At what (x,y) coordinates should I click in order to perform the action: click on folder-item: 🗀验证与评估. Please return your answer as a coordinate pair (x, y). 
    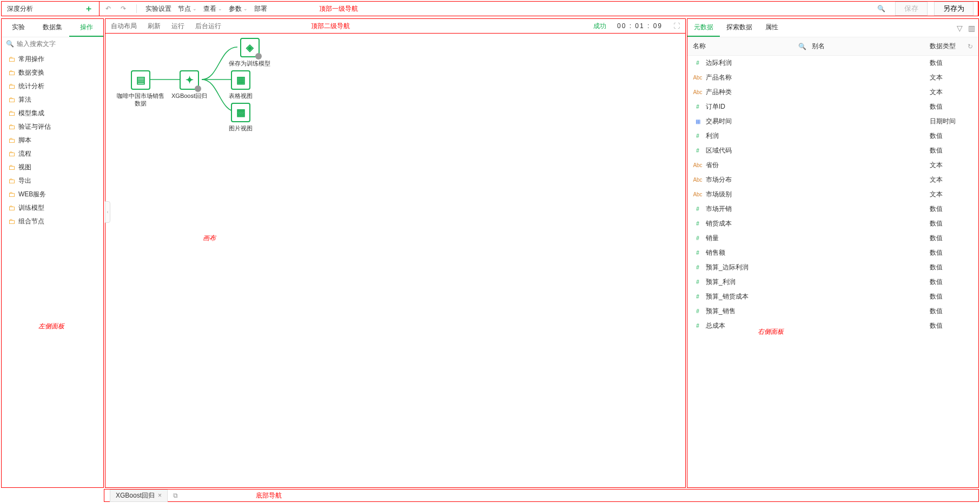
    Looking at the image, I should click on (52, 127).